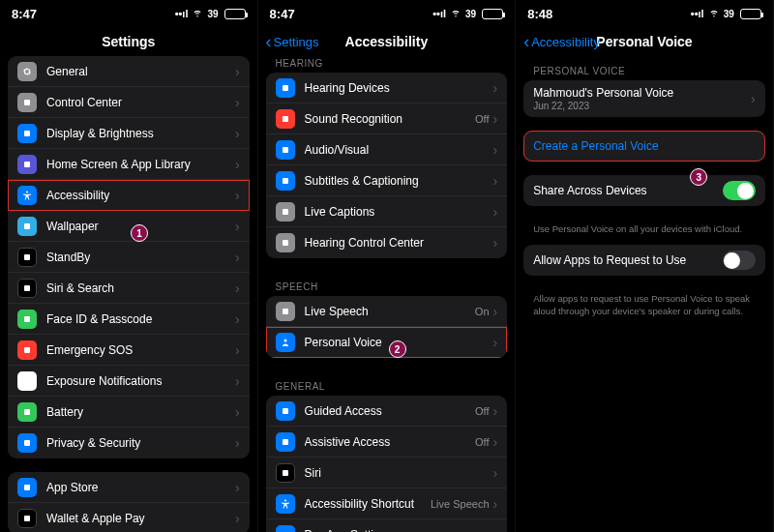  I want to click on settings-row-exposure-notifications: Exposure Notifications›, so click(129, 381).